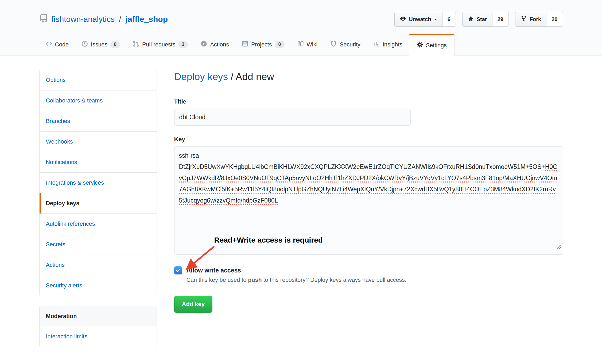 This screenshot has height=364, width=602. What do you see at coordinates (345, 45) in the screenshot?
I see `tab-security: Security` at bounding box center [345, 45].